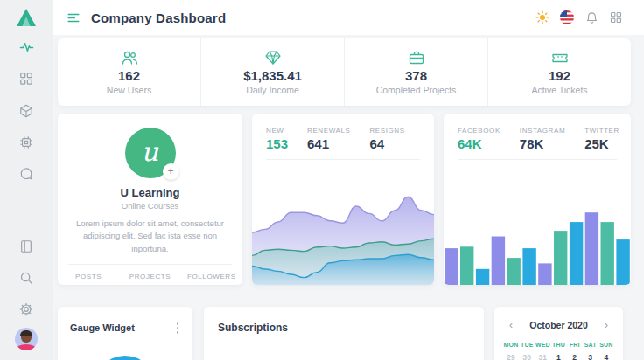  What do you see at coordinates (575, 357) in the screenshot?
I see `calendar-date: 2` at bounding box center [575, 357].